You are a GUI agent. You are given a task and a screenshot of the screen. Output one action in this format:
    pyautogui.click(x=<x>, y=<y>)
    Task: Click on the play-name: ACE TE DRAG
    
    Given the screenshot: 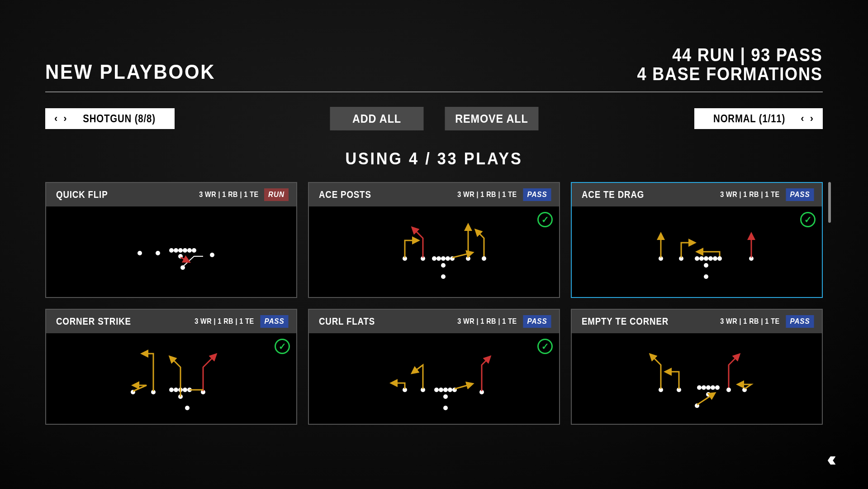 What is the action you would take?
    pyautogui.click(x=613, y=195)
    